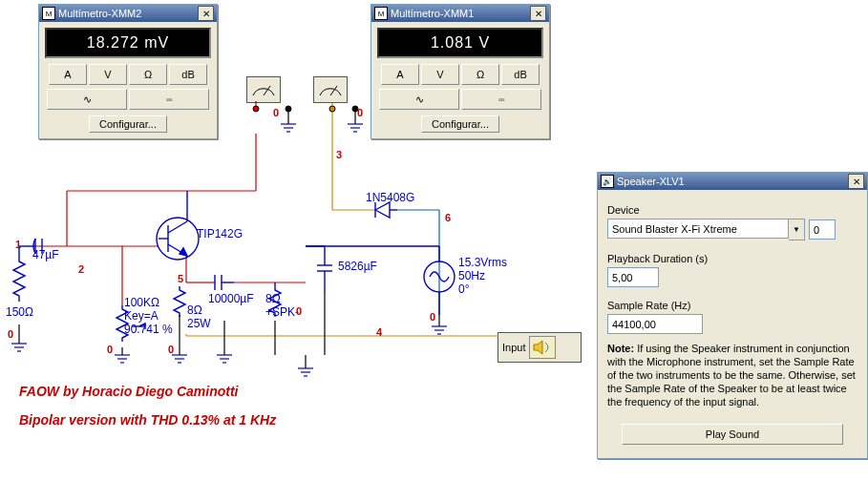 This screenshot has height=501, width=868. What do you see at coordinates (149, 316) in the screenshot?
I see `pot-label: 100KΩ Key=A 90.741 %` at bounding box center [149, 316].